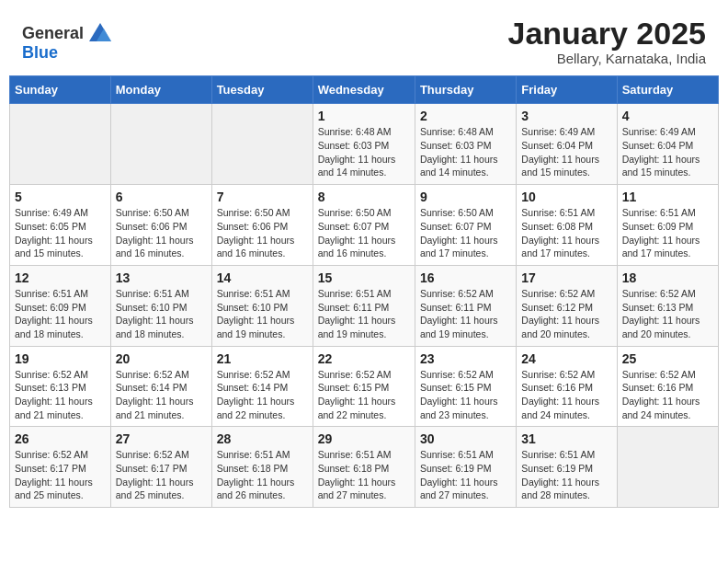  Describe the element at coordinates (465, 90) in the screenshot. I see `col-thursday: Thursday` at that location.